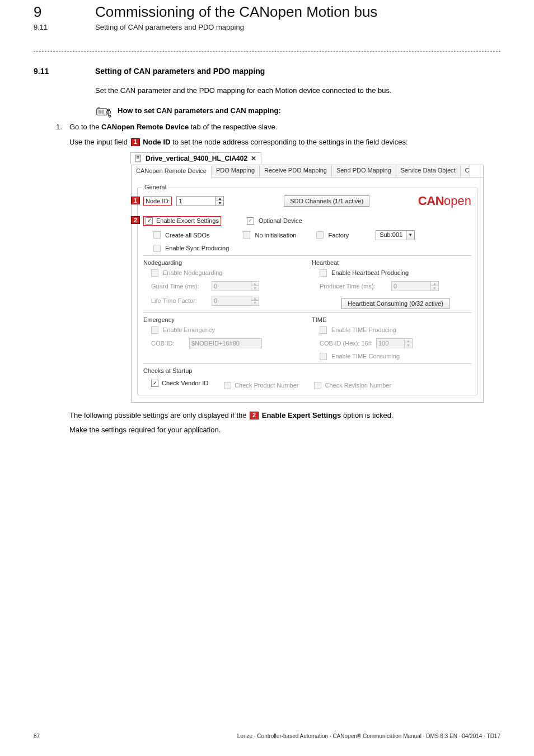  I want to click on tab-canopen-remote-device: CANopen Remote Device, so click(171, 171).